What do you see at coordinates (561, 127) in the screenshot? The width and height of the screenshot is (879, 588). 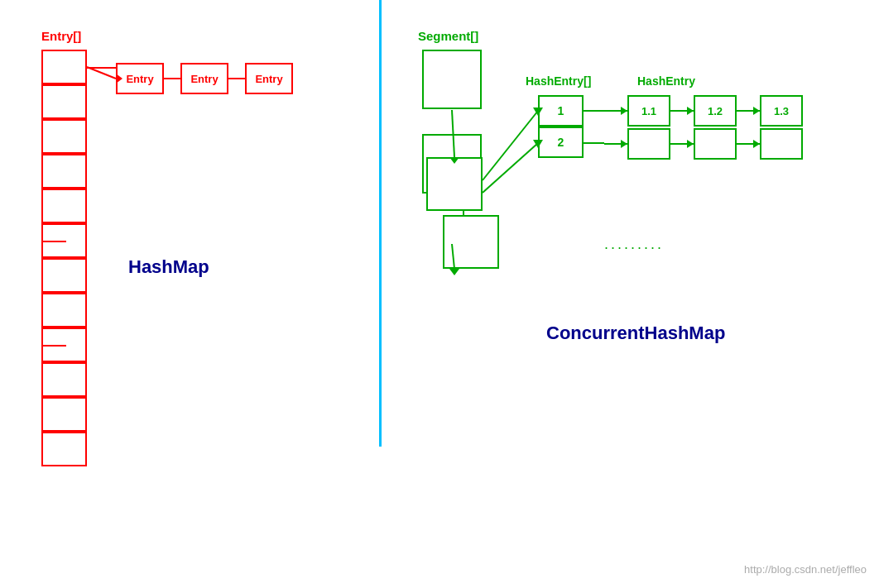 I see `he-num-column: 1 2` at bounding box center [561, 127].